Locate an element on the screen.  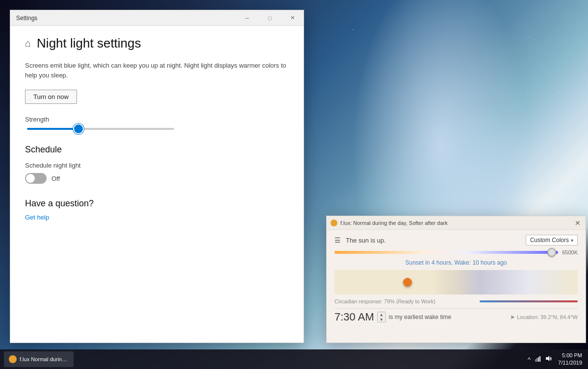
flux-title-text: f.lux: Normal during the day, Softer aft… is located at coordinates (394, 223).